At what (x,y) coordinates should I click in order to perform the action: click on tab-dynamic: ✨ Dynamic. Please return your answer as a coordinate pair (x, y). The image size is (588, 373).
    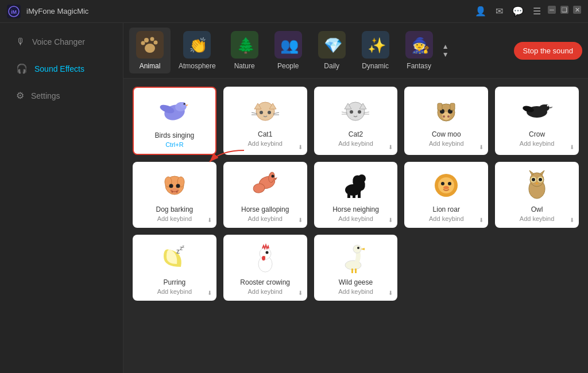
    Looking at the image, I should click on (376, 50).